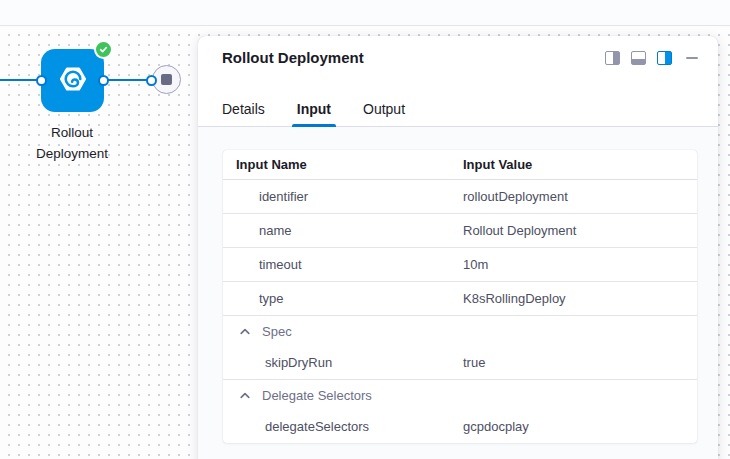 The width and height of the screenshot is (730, 459). I want to click on table-row: identifierrolloutDeployment, so click(460, 197).